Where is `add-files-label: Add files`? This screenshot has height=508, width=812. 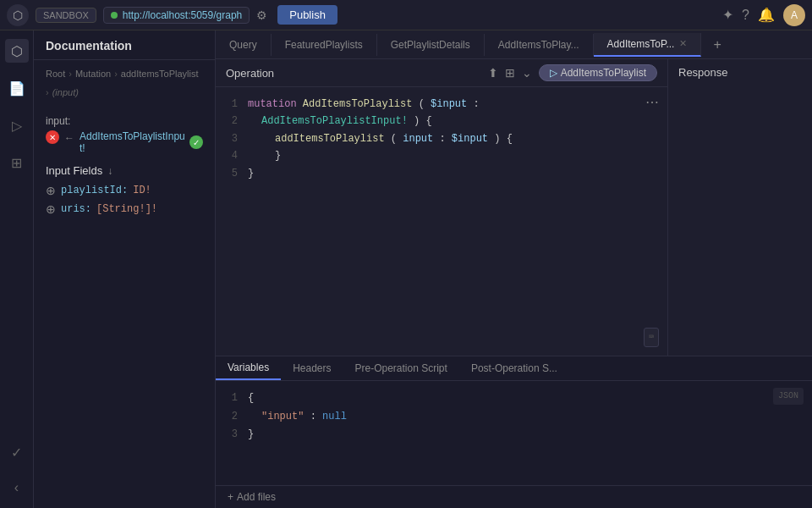 add-files-label: Add files is located at coordinates (256, 497).